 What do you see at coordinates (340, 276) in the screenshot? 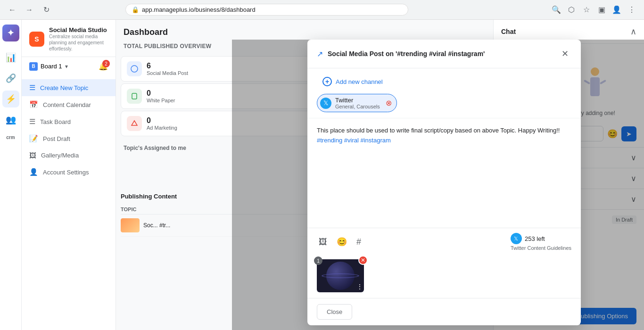
I see `planet-visual` at bounding box center [340, 276].